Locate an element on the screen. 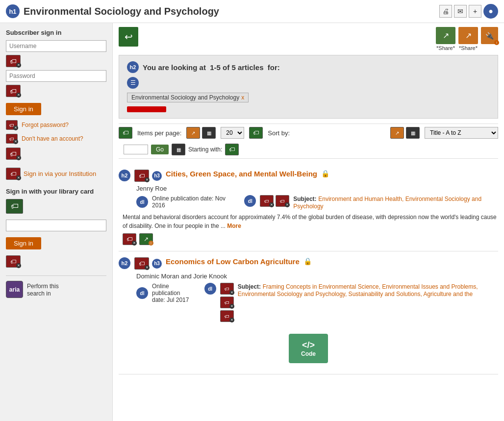 This screenshot has width=504, height=421. article-2-tag-icon: 🏷 is located at coordinates (142, 264).